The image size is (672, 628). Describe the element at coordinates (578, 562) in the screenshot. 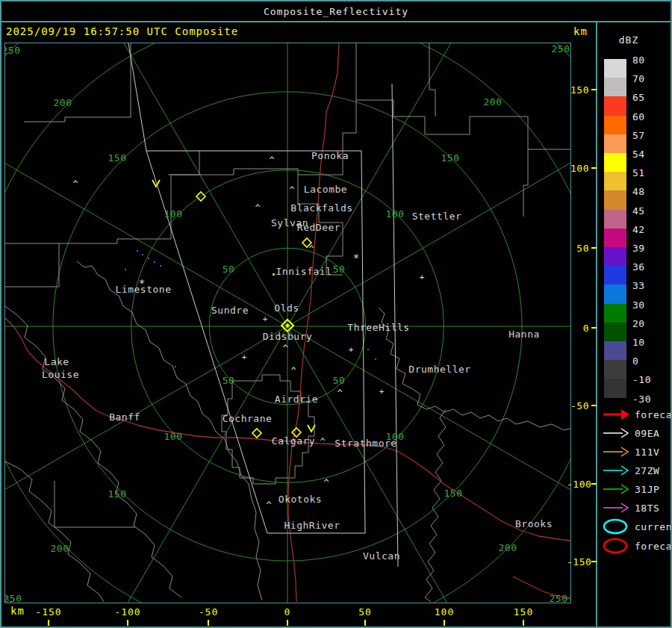

I see `right-axis-tick-label: -150` at that location.